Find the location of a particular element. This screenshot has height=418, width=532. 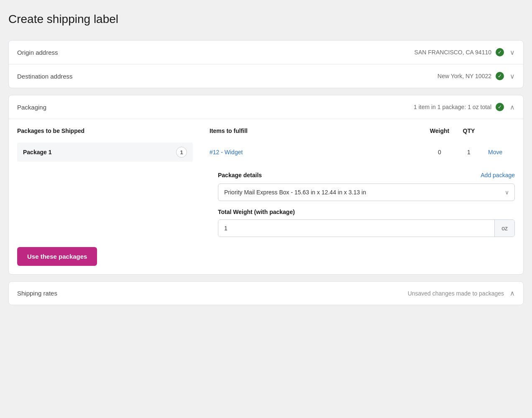

shipping-rates-header-row: Shipping rates Unsaved changes made to p… is located at coordinates (266, 293).